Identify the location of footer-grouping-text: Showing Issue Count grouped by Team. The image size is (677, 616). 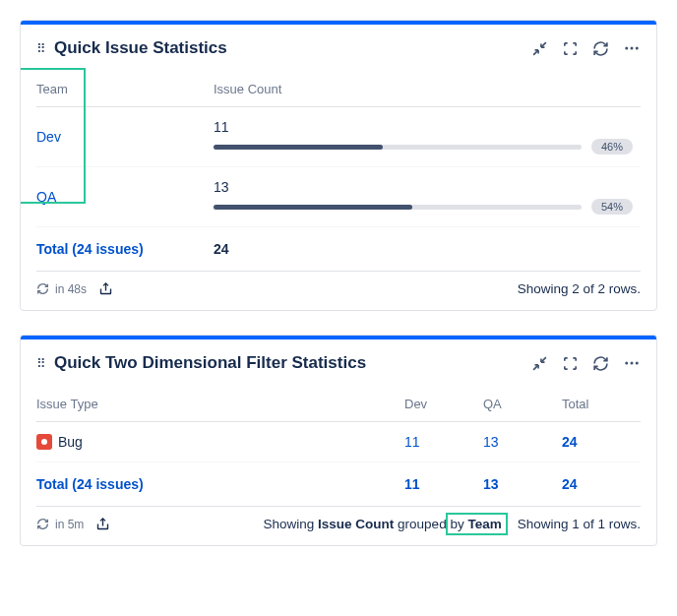
(383, 524).